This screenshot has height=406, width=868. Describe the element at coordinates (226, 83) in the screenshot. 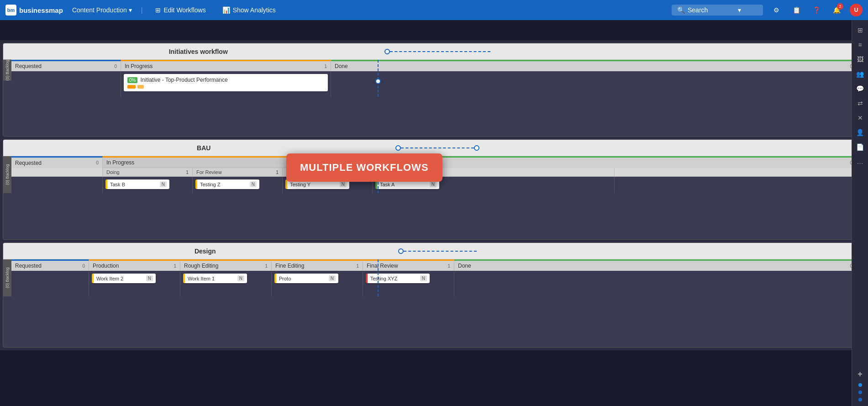

I see `initiative-card: 0% Initiative - Top-Product Performance` at that location.